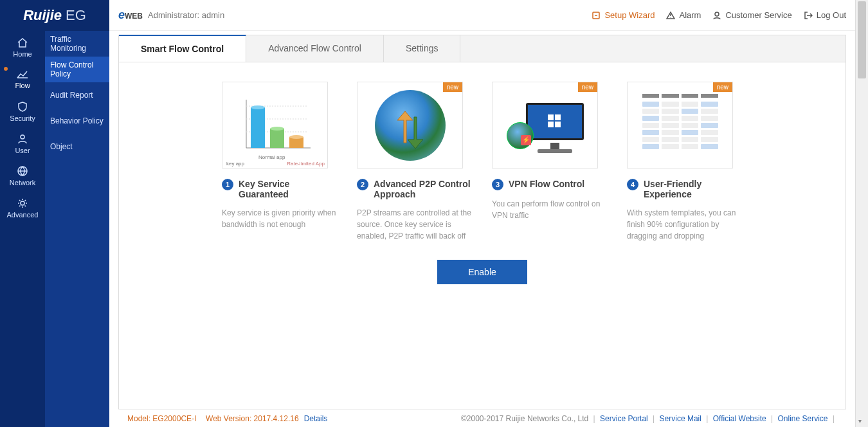 The width and height of the screenshot is (868, 427). Describe the element at coordinates (825, 15) in the screenshot. I see `log-out-link: Log Out` at that location.